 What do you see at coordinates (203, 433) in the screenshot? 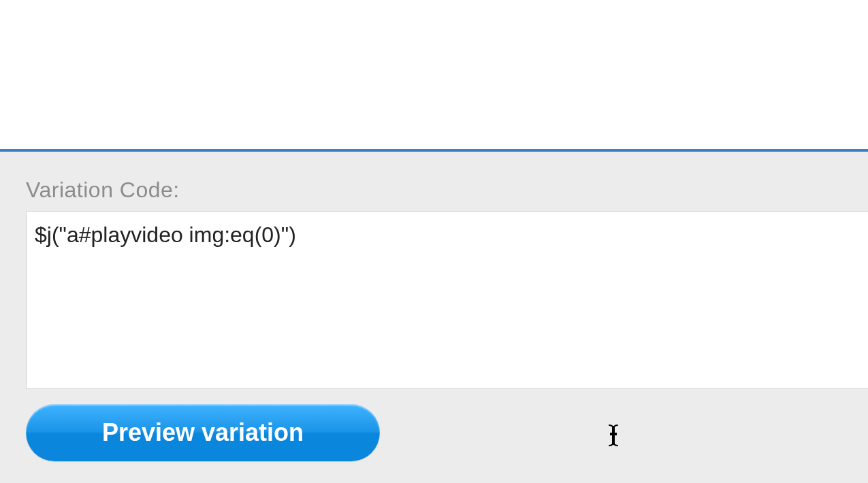
I see `preview-variation-button-label: Preview variation` at bounding box center [203, 433].